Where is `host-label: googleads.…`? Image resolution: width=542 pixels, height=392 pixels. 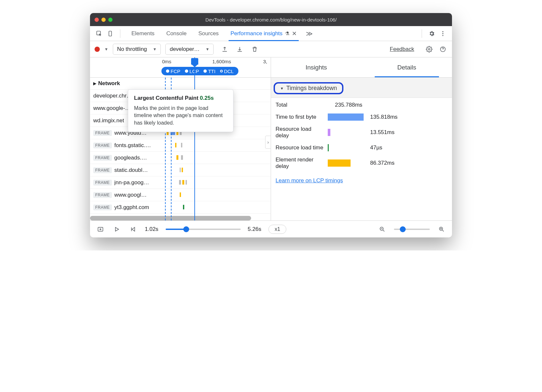 host-label: googleads.… is located at coordinates (131, 158).